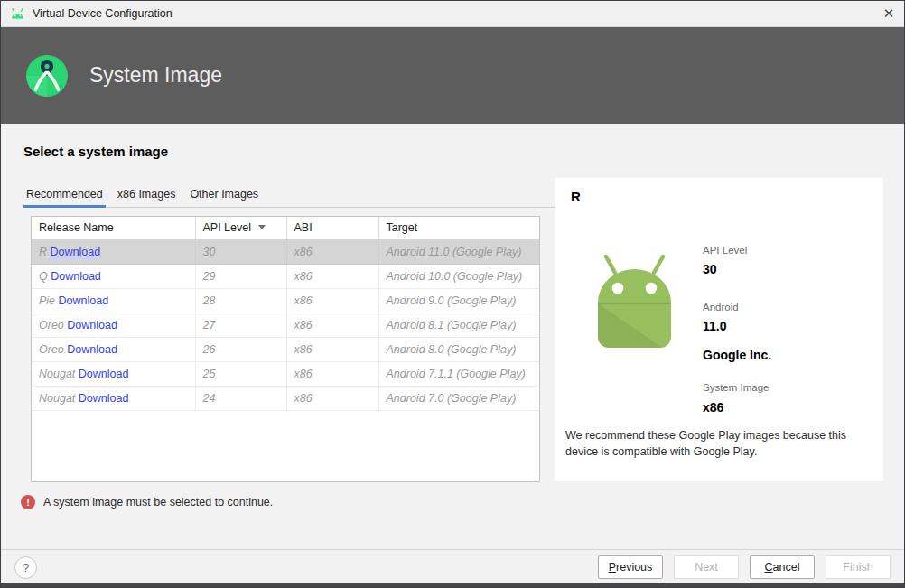 This screenshot has width=905, height=588. What do you see at coordinates (146, 196) in the screenshot?
I see `tab-x86-images: x86 Images` at bounding box center [146, 196].